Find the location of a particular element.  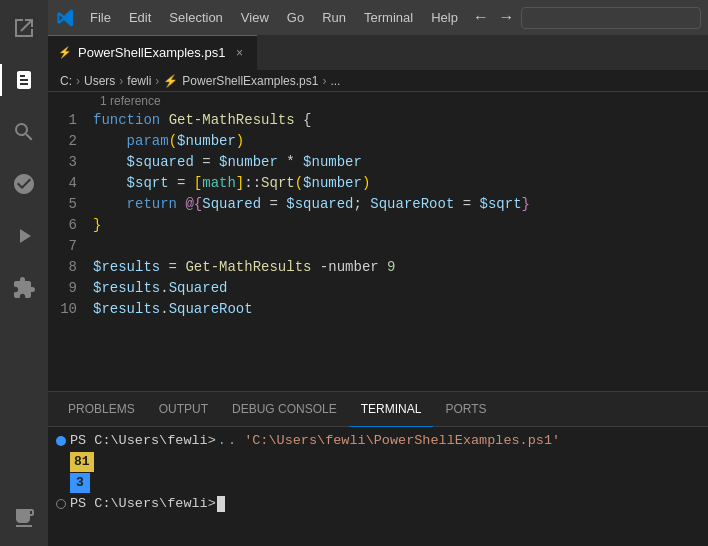

activity-bar-run is located at coordinates (24, 236).